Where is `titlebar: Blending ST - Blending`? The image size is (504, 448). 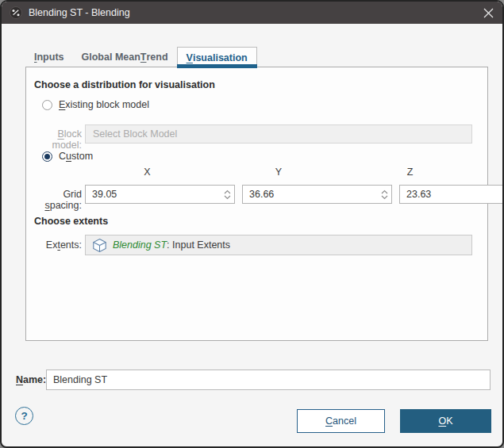 titlebar: Blending ST - Blending is located at coordinates (252, 13).